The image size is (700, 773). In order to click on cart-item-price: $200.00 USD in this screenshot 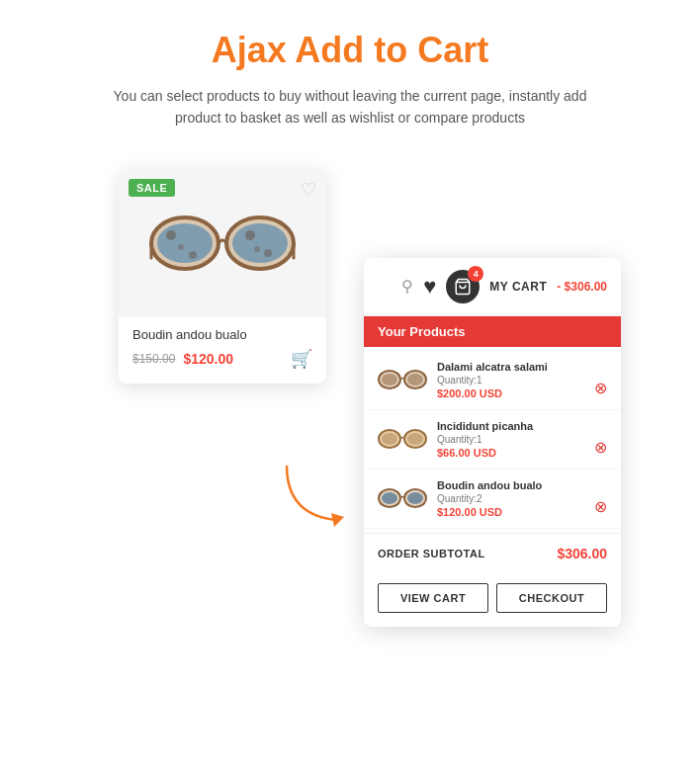, I will do `click(510, 393)`.